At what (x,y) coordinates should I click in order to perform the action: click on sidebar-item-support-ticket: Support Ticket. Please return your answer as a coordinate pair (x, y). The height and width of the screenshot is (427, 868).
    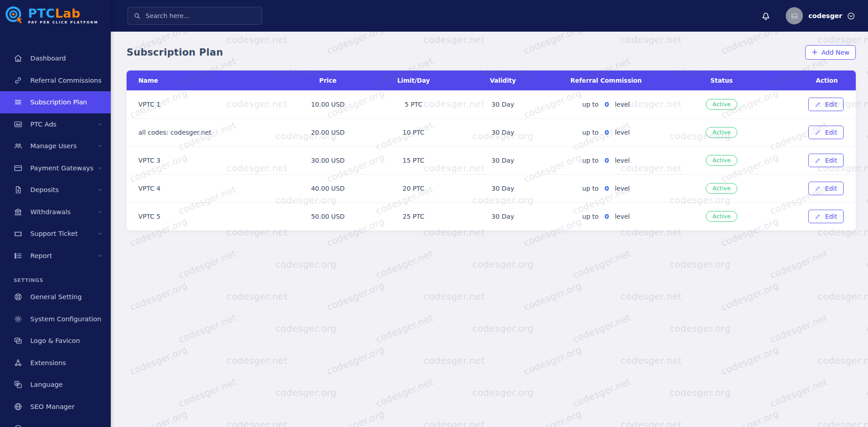
    Looking at the image, I should click on (55, 234).